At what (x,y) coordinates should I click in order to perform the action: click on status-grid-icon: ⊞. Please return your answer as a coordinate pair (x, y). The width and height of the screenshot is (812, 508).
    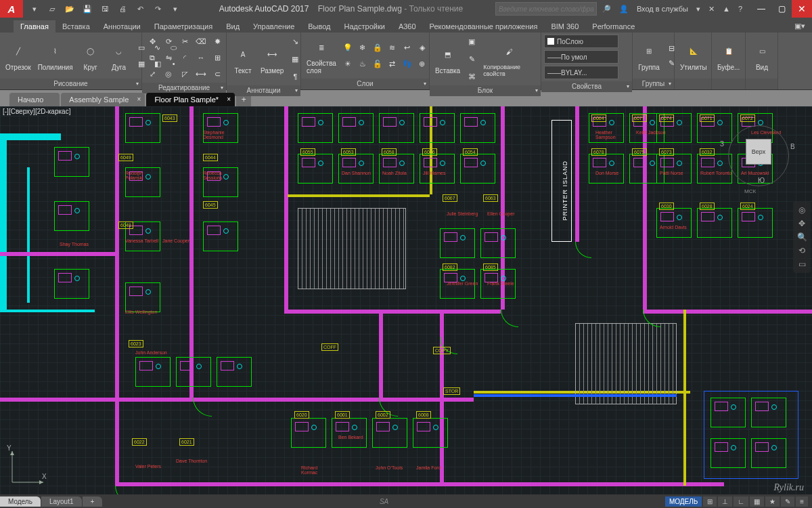
    Looking at the image, I should click on (710, 501).